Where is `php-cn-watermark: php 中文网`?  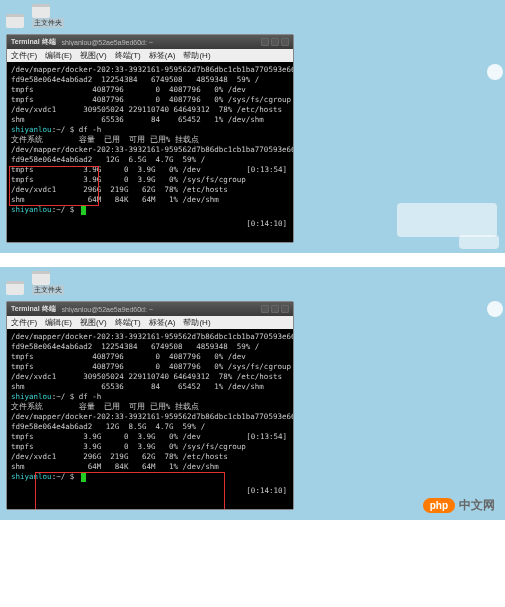 php-cn-watermark: php 中文网 is located at coordinates (459, 506).